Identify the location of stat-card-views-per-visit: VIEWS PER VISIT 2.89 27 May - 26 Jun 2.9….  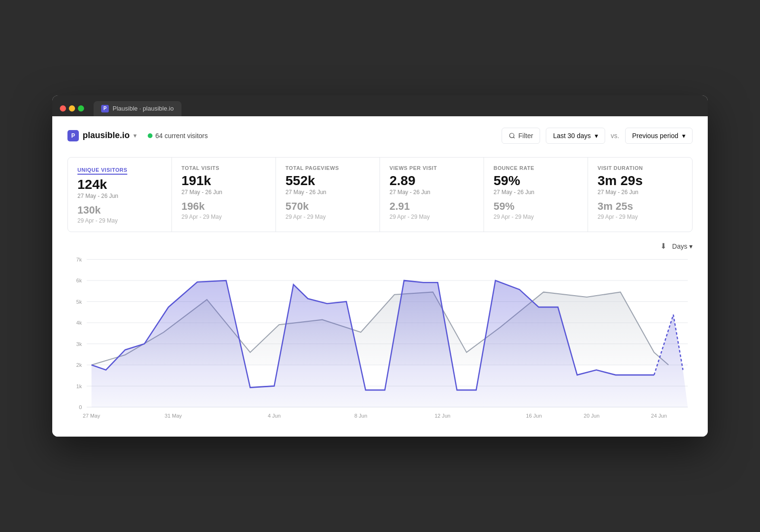
(432, 195).